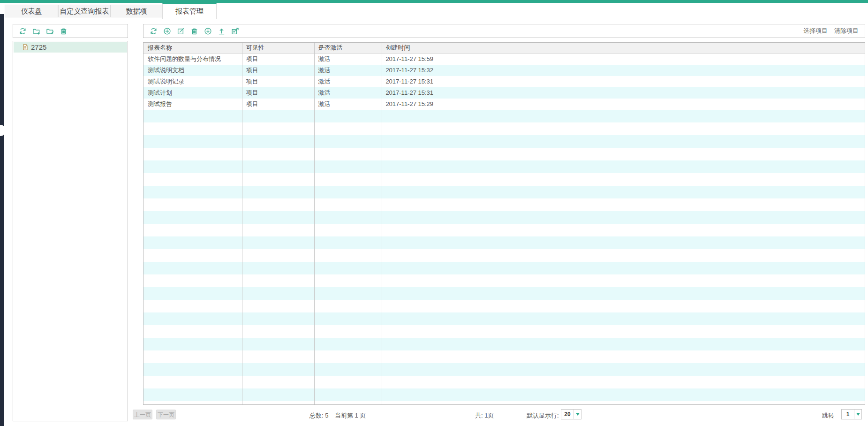 This screenshot has height=426, width=868. What do you see at coordinates (848, 414) in the screenshot?
I see `jump-page-value: 1` at bounding box center [848, 414].